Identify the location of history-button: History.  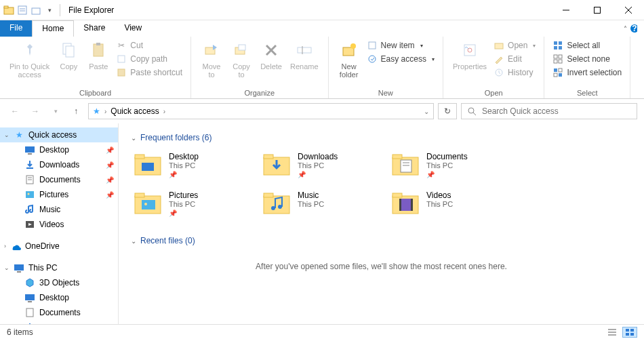
(515, 73).